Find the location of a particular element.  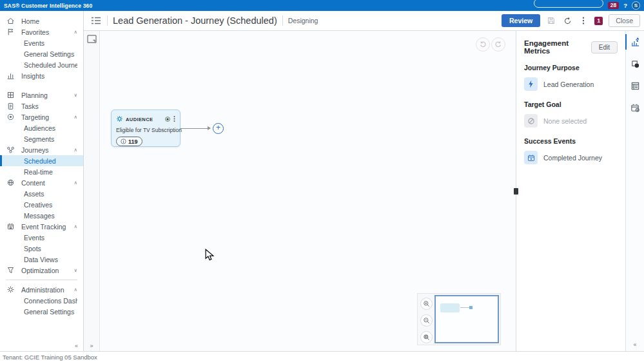

sidebar-item-events-tracking: Events is located at coordinates (41, 237).